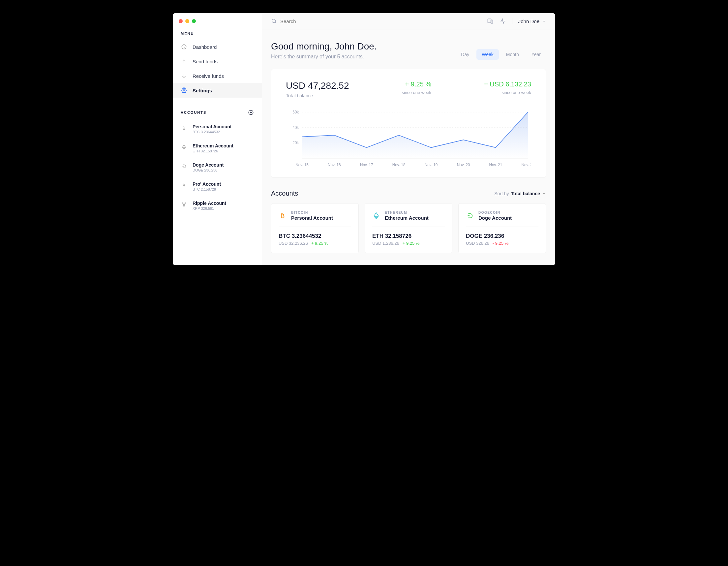  What do you see at coordinates (213, 146) in the screenshot?
I see `account-name: Ethereum Account` at bounding box center [213, 146].